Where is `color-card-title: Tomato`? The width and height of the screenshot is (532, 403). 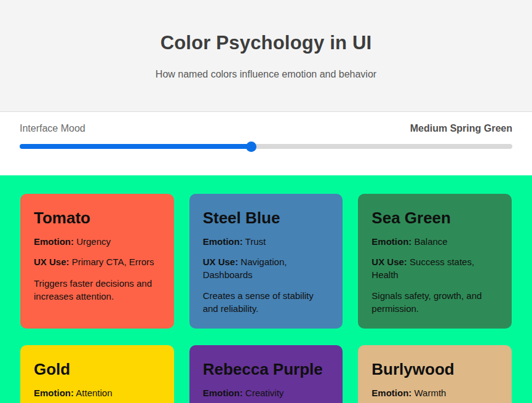 color-card-title: Tomato is located at coordinates (97, 218).